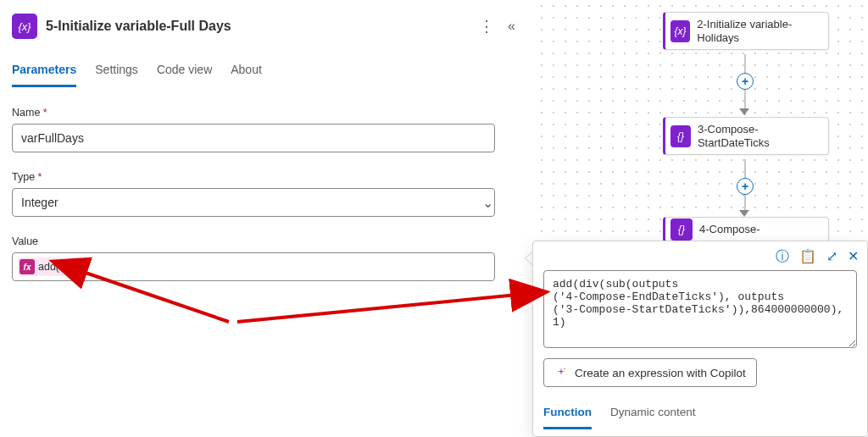  I want to click on name-input, so click(253, 138).